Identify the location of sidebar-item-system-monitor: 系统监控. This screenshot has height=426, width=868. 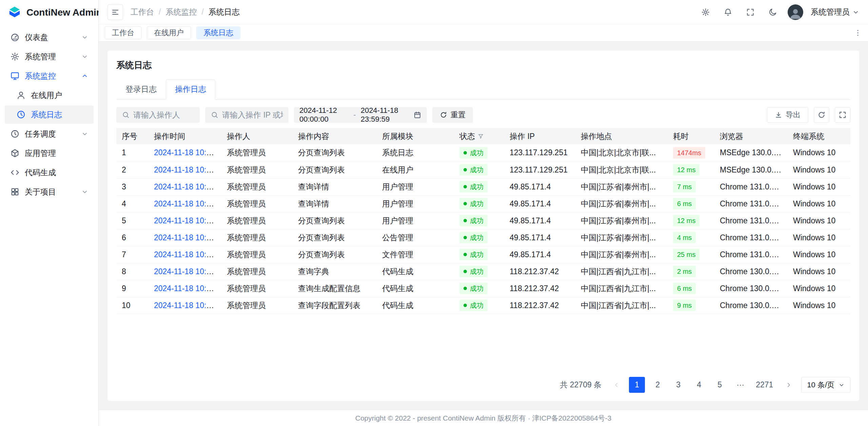
(49, 76).